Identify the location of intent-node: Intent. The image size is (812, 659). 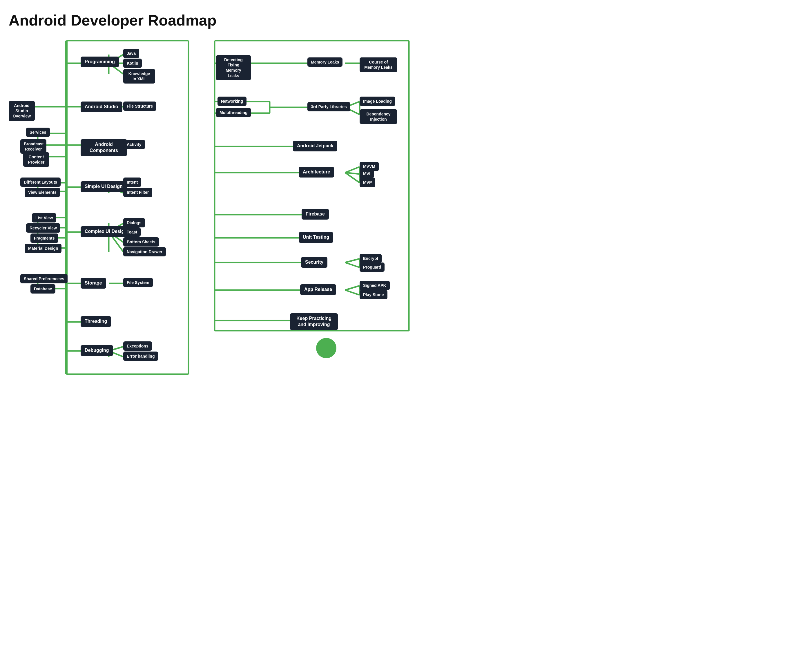
(132, 182).